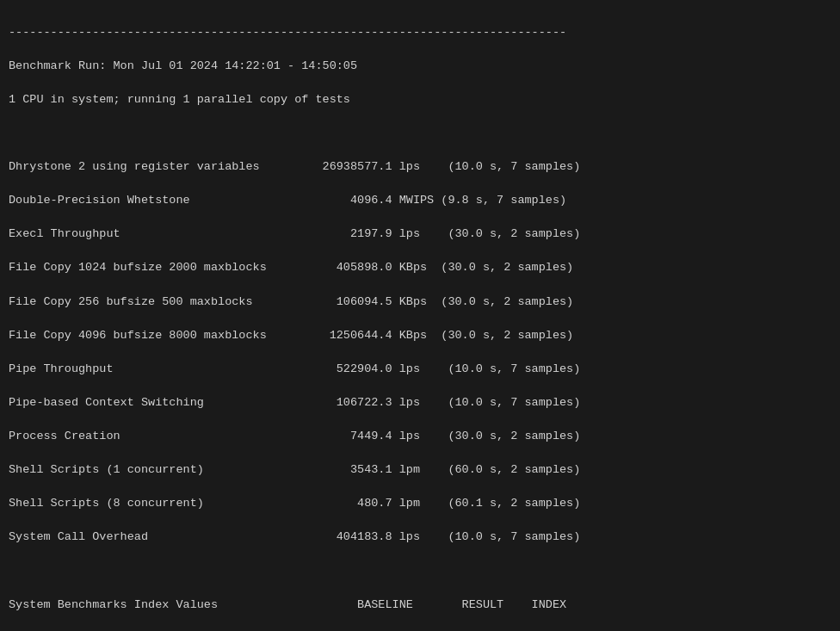 The height and width of the screenshot is (631, 840). Describe the element at coordinates (291, 336) in the screenshot. I see `benchmark-filecopy4096: File Copy 4096 bufsize 8000 maxblocks 12…` at that location.